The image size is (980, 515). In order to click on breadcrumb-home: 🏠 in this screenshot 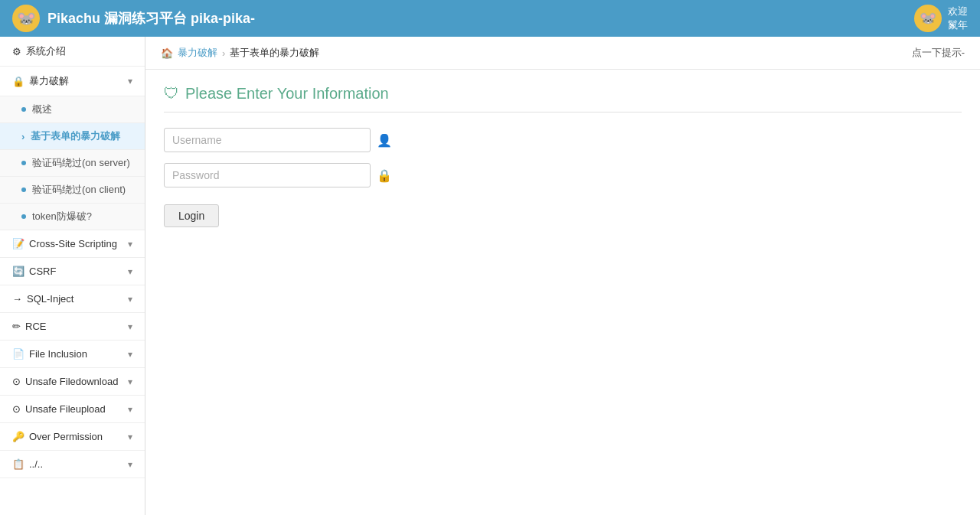, I will do `click(167, 54)`.